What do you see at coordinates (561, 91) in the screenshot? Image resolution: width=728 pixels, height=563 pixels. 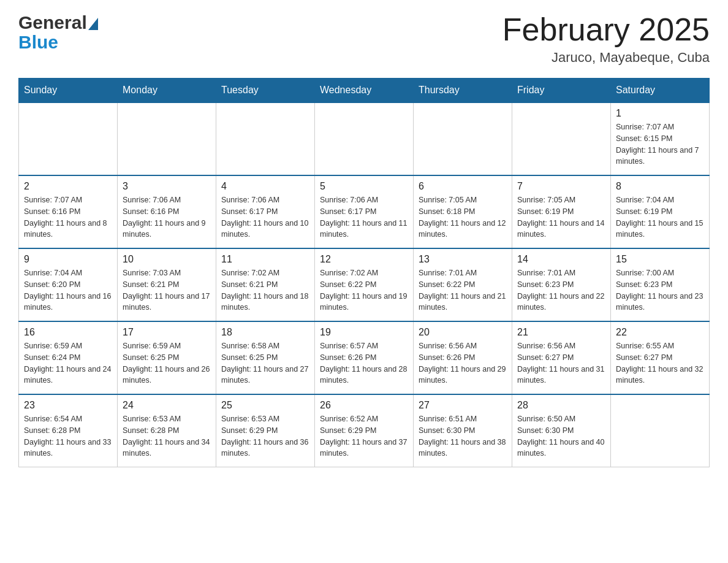 I see `weekday-header-friday: Friday` at bounding box center [561, 91].